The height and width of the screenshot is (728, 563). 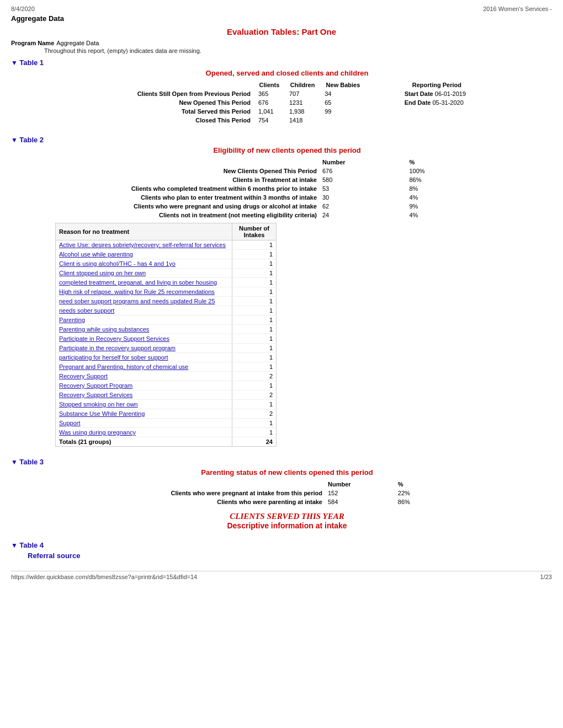 I want to click on table3-col-label-header, so click(x=229, y=484).